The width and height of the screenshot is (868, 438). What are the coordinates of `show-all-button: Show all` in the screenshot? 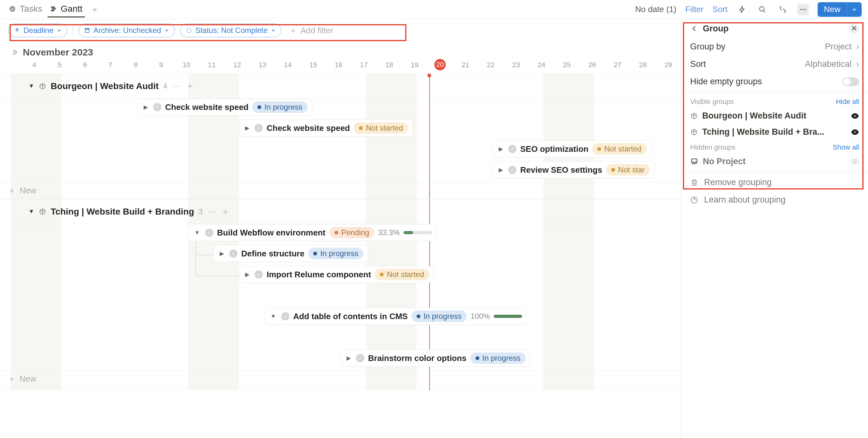 It's located at (846, 148).